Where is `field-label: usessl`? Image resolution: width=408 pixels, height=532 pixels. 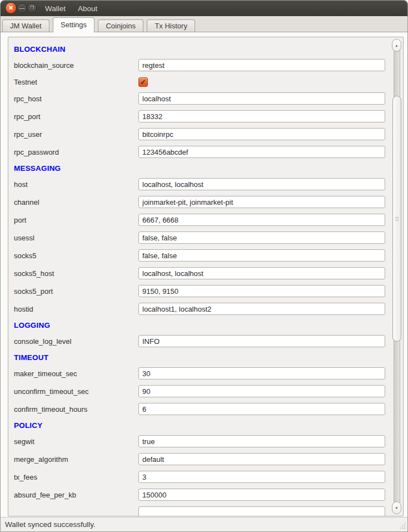 field-label: usessl is located at coordinates (76, 238).